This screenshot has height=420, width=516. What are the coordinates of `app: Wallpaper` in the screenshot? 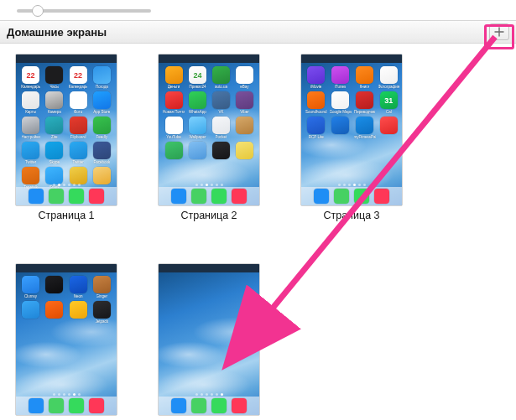 It's located at (198, 127).